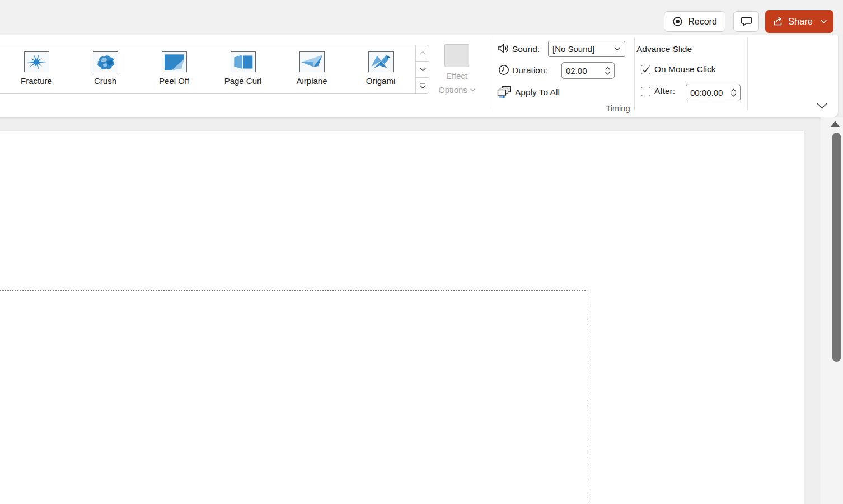 The width and height of the screenshot is (843, 504). What do you see at coordinates (293, 291) in the screenshot?
I see `content-placeholder-border-top` at bounding box center [293, 291].